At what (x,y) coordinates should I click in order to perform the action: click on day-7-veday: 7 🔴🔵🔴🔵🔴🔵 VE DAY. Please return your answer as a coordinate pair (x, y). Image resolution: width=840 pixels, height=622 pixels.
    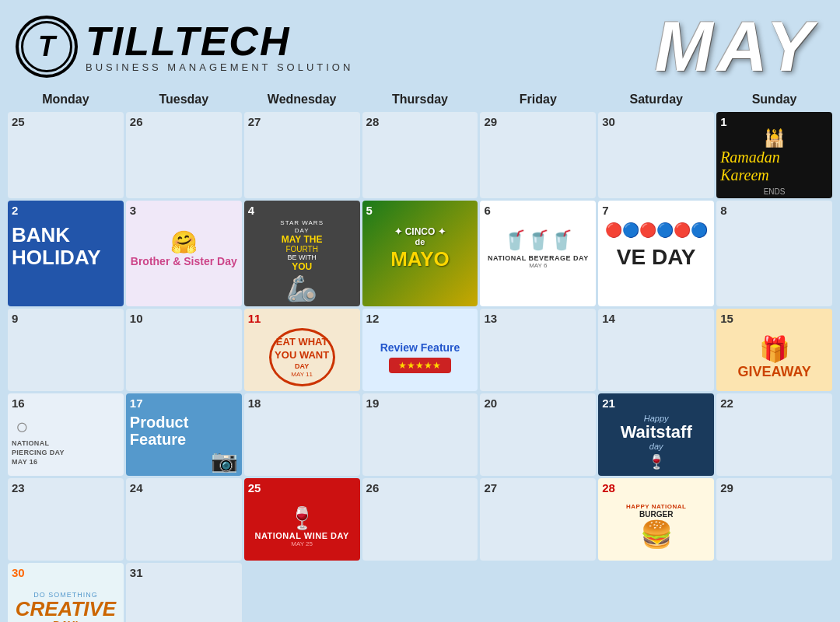
    Looking at the image, I should click on (656, 253).